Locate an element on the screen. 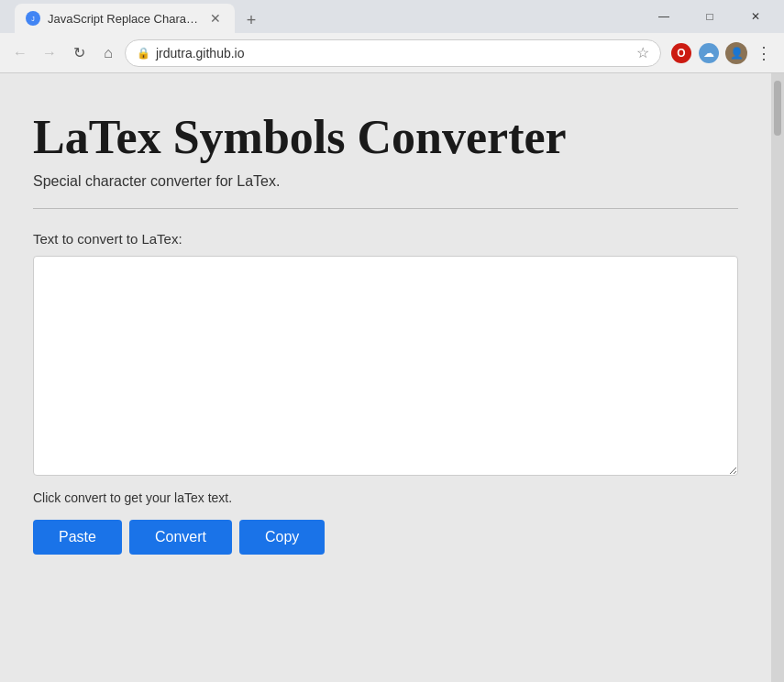  input-label: Text to convert to LaTex: is located at coordinates (385, 238).